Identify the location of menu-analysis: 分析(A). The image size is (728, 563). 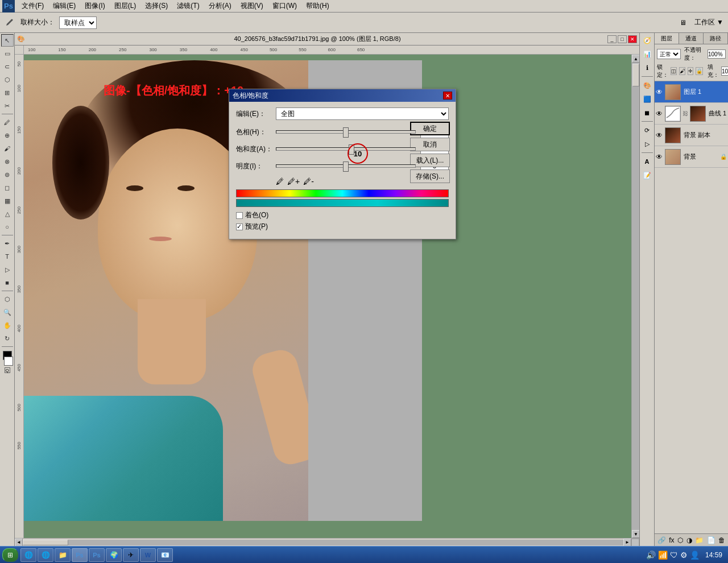
(220, 6).